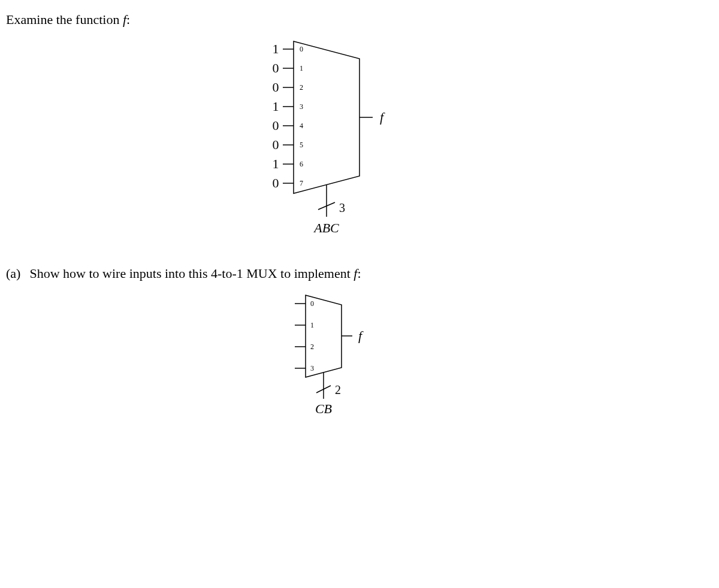  I want to click on mux4-svg: 0 1 2 3 f 2 CB, so click(348, 358).